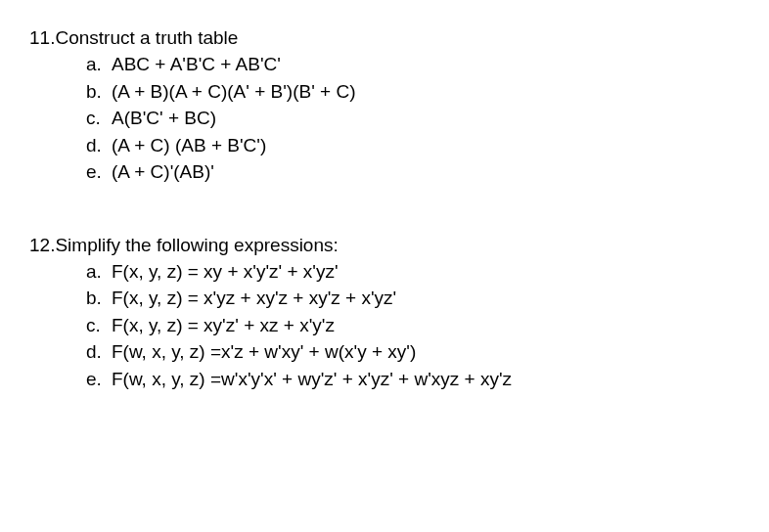  I want to click on item-expression: F(w, x, y, z) =w'x'y'x' + wy'z' + x'yz' …, so click(440, 379).